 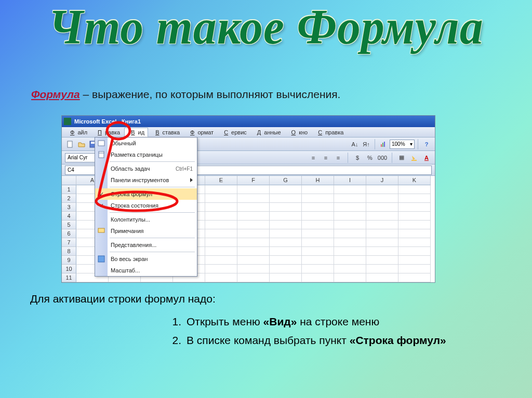 I want to click on row-header-1: 1, so click(x=69, y=190).